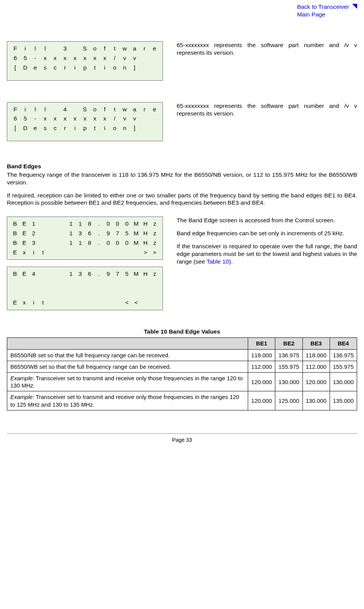 Image resolution: width=364 pixels, height=609 pixels. I want to click on section-title-band-edges: Band Edges, so click(182, 166).